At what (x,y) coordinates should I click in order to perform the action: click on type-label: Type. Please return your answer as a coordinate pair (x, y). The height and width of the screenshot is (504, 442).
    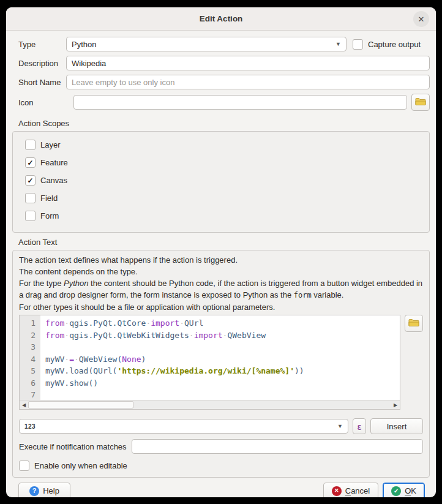
    Looking at the image, I should click on (39, 44).